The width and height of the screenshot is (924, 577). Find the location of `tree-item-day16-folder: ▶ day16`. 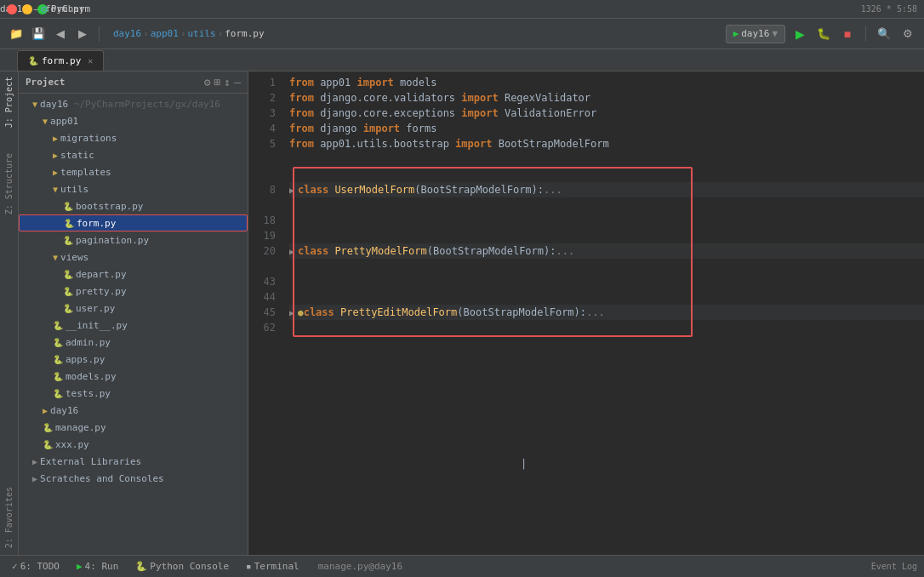

tree-item-day16-folder: ▶ day16 is located at coordinates (133, 410).